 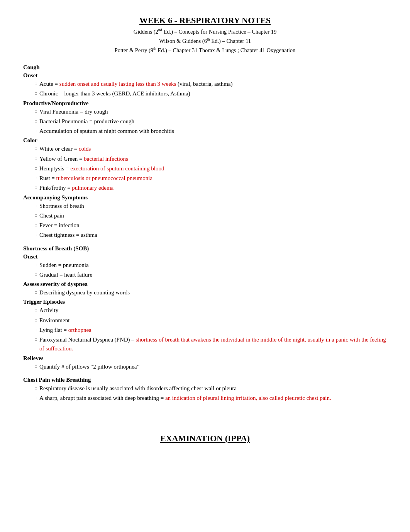 What do you see at coordinates (211, 235) in the screenshot?
I see `list-item: Chest tightness = asthma` at bounding box center [211, 235].